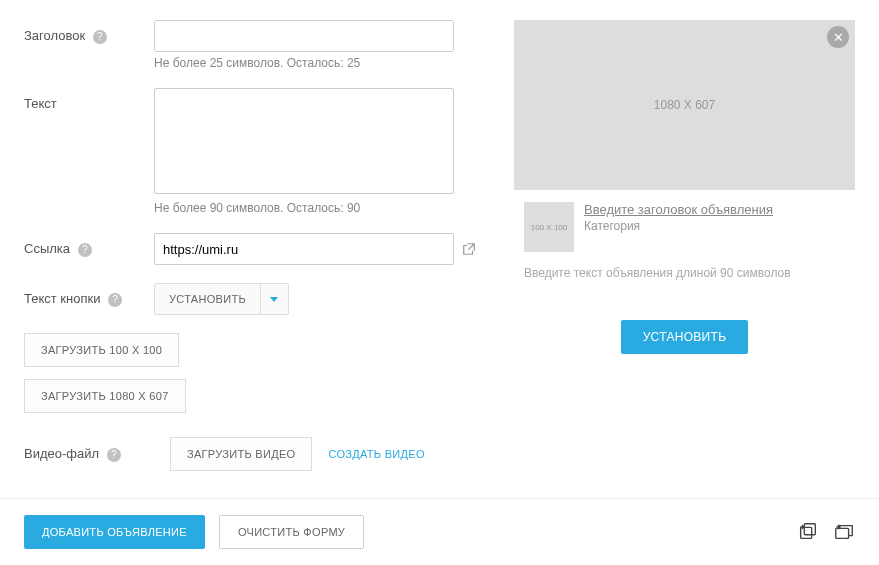 The image size is (879, 565). I want to click on text-textarea, so click(304, 141).